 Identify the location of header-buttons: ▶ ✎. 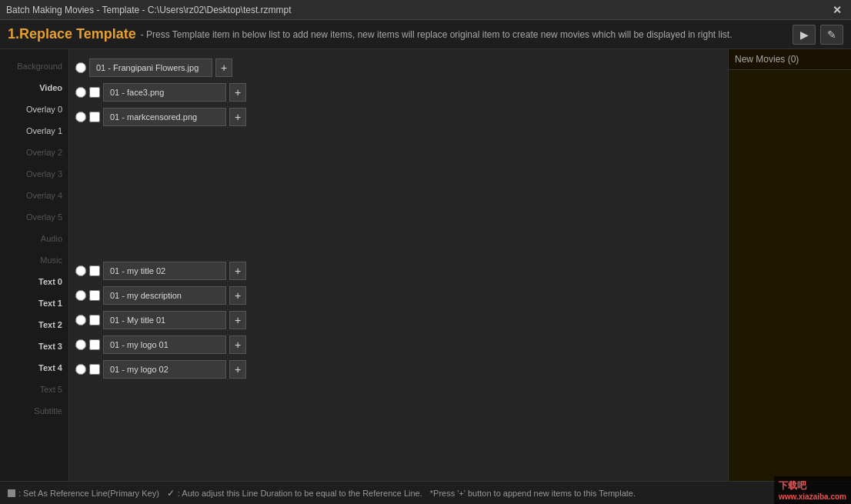
(818, 35).